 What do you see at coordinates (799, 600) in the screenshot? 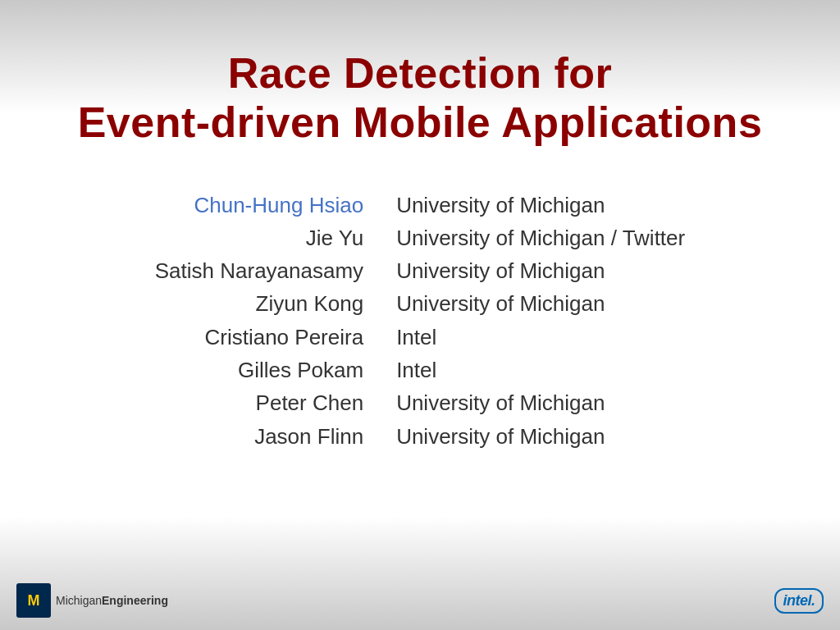
I see `intel-badge-text: intel.` at bounding box center [799, 600].